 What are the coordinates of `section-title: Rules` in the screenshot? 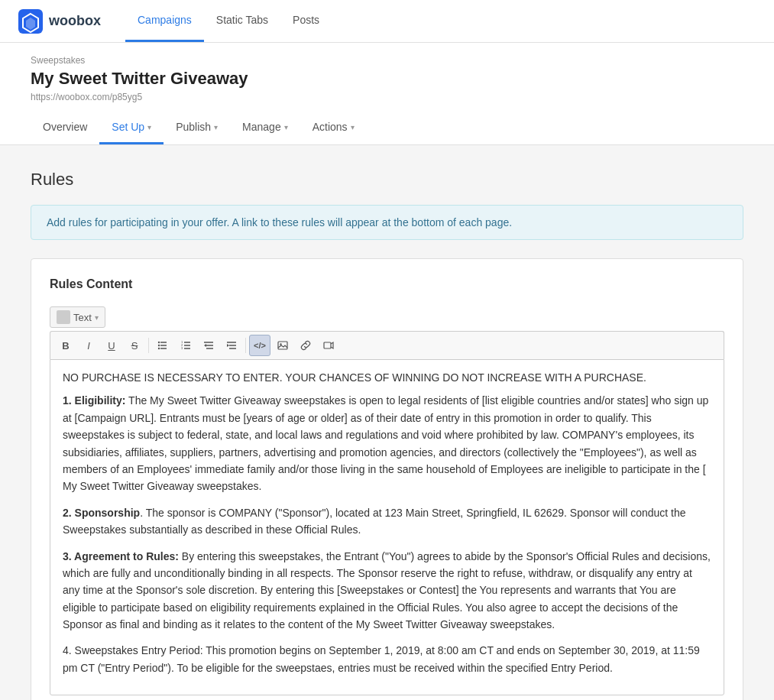 It's located at (387, 180).